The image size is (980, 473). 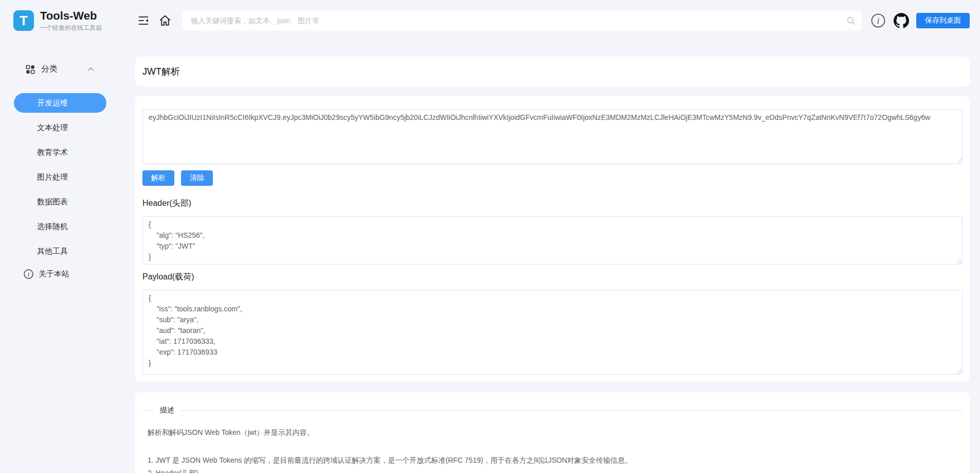 What do you see at coordinates (60, 103) in the screenshot?
I see `sidebar-item-devops: 开发运维` at bounding box center [60, 103].